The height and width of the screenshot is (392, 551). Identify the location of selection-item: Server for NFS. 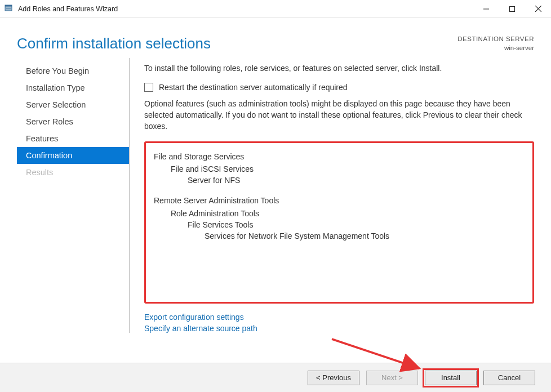
(356, 180).